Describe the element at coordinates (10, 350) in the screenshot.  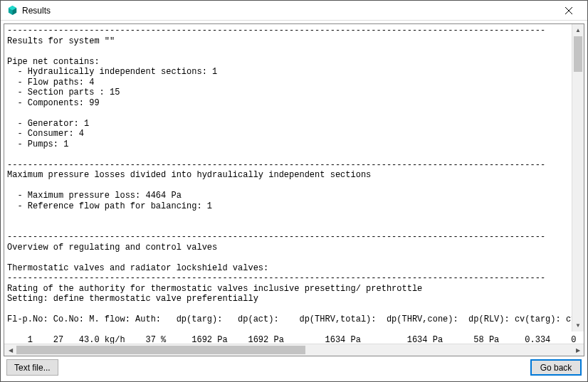
I see `scroll-left-arrow-icon: ◀` at that location.